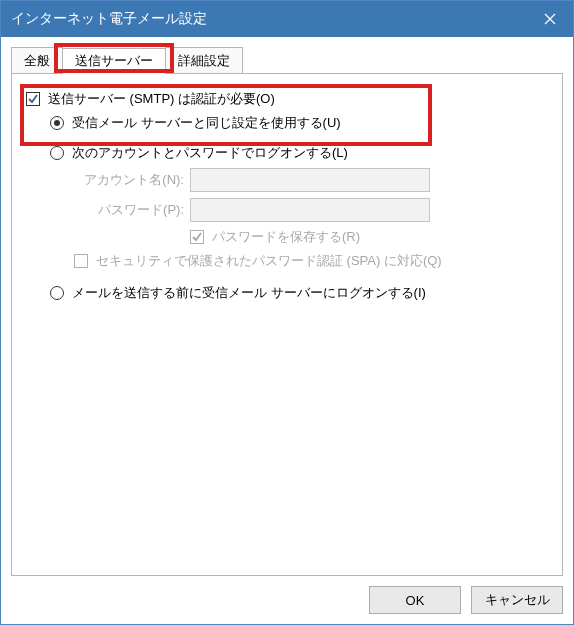  What do you see at coordinates (517, 600) in the screenshot?
I see `cancel-button: キャンセル` at bounding box center [517, 600].